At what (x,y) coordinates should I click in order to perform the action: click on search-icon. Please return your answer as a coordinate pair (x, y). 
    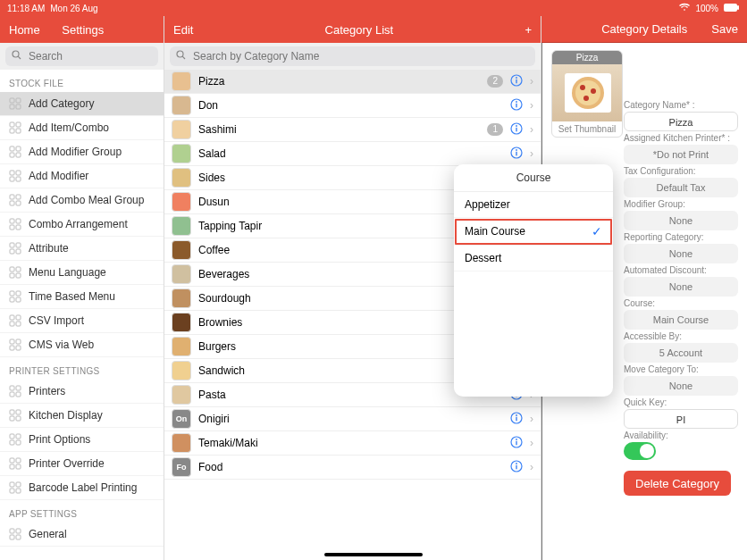
    Looking at the image, I should click on (180, 56).